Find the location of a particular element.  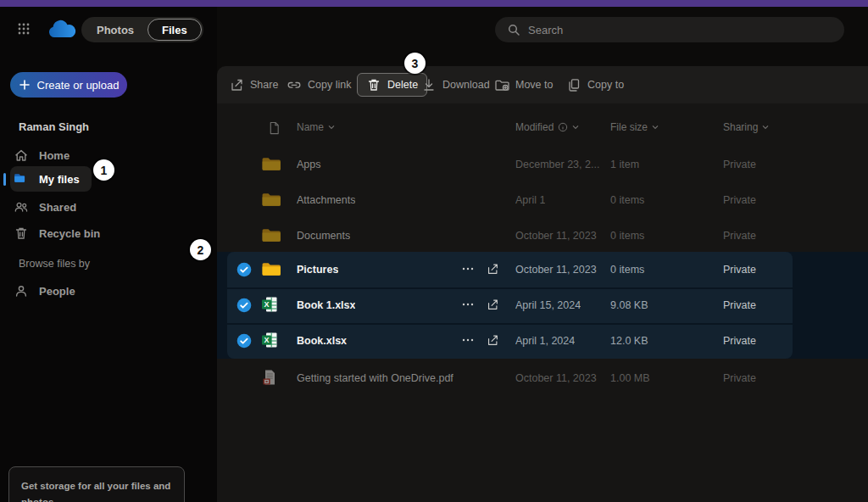

browse-files-by-label: Browse files by is located at coordinates (54, 264).